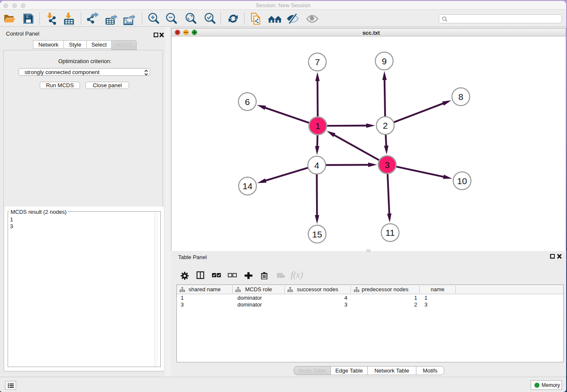 The height and width of the screenshot is (392, 567). I want to click on svg-text: 3, so click(387, 165).